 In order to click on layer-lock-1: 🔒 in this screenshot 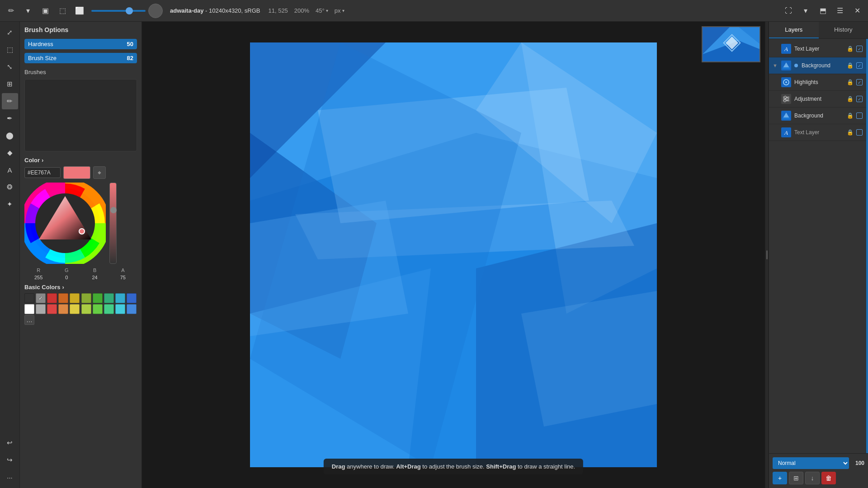, I will do `click(850, 66)`.